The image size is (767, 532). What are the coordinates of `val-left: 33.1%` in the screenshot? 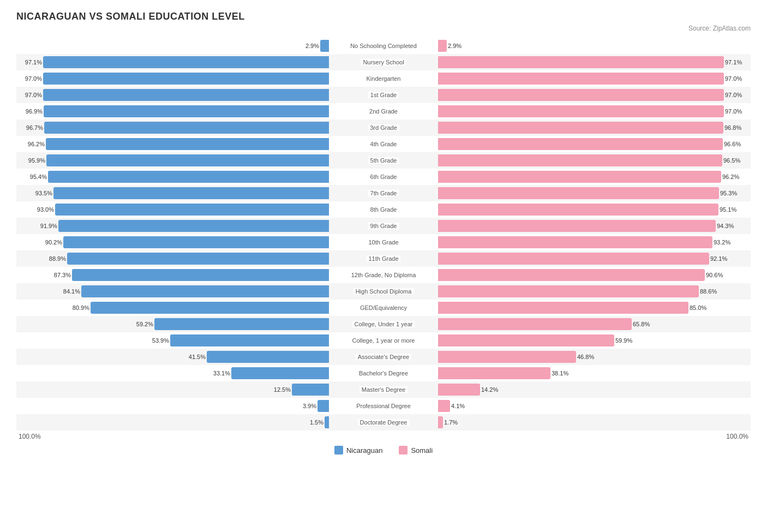 It's located at (221, 373).